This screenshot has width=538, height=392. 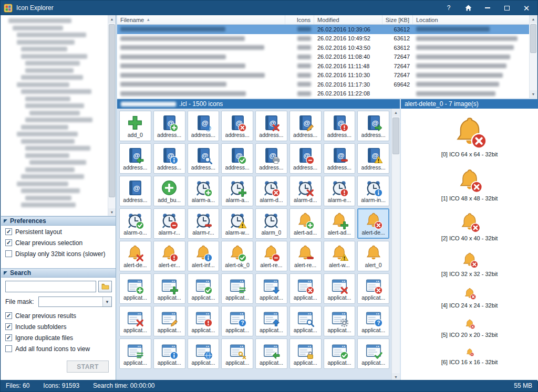 I want to click on icon-cell-alarm-d: alarm-d..., so click(x=271, y=191).